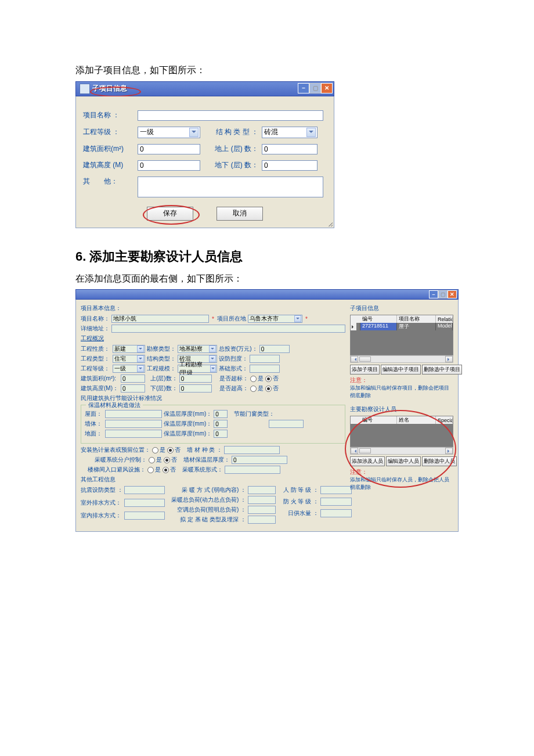 This screenshot has height=756, width=534. What do you see at coordinates (367, 461) in the screenshot?
I see `add-person-button: 添加涉及人员` at bounding box center [367, 461].